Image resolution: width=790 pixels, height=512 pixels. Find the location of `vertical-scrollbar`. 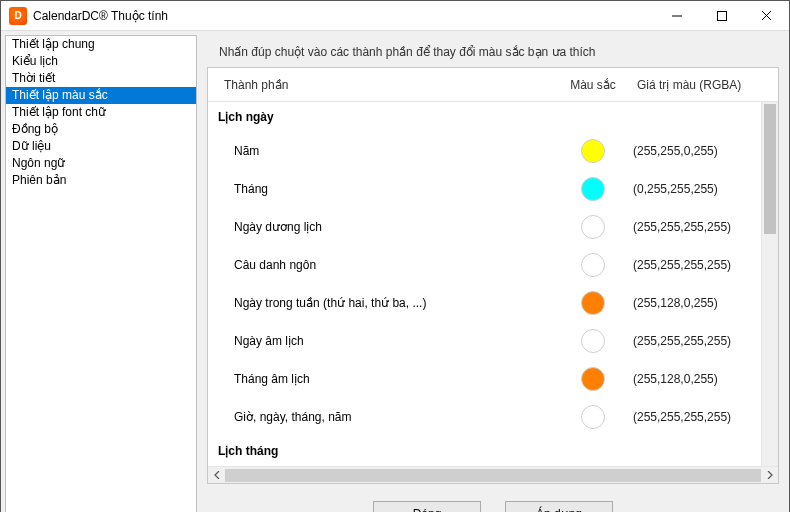

vertical-scrollbar is located at coordinates (770, 284).